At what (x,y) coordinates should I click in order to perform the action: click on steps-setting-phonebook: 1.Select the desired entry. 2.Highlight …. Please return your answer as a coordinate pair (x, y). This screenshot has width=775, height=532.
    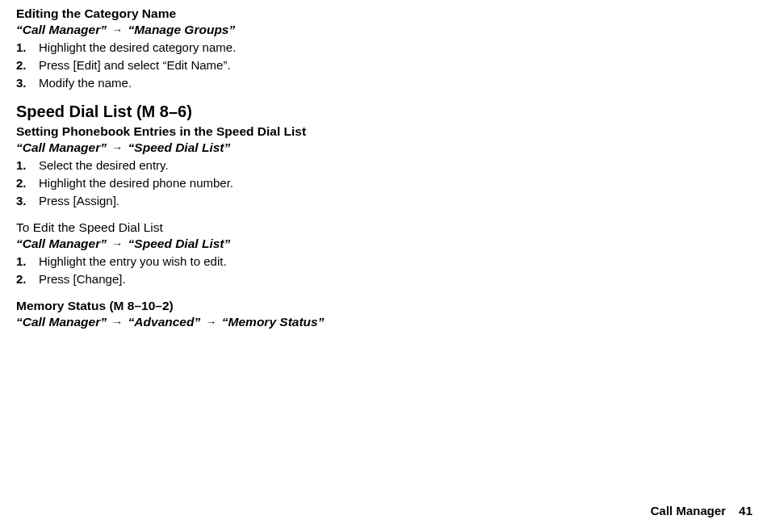
    Looking at the image, I should click on (388, 182).